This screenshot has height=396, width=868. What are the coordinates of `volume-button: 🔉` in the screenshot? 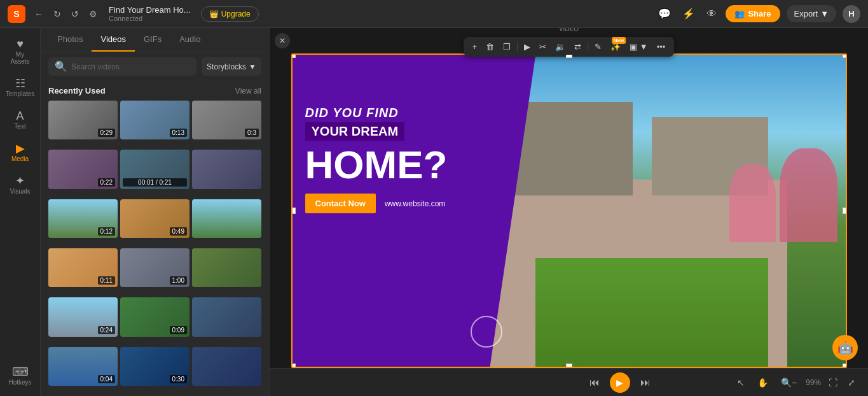 It's located at (560, 47).